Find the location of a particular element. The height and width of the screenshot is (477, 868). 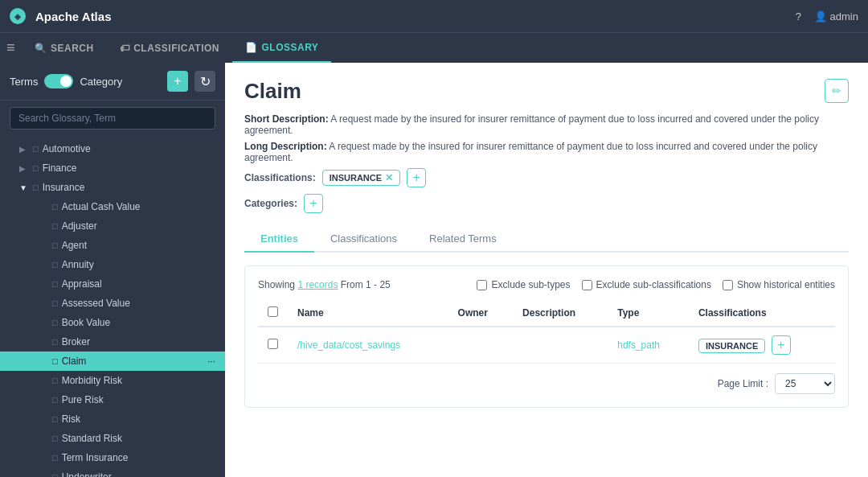

add-category-button: + is located at coordinates (313, 204).